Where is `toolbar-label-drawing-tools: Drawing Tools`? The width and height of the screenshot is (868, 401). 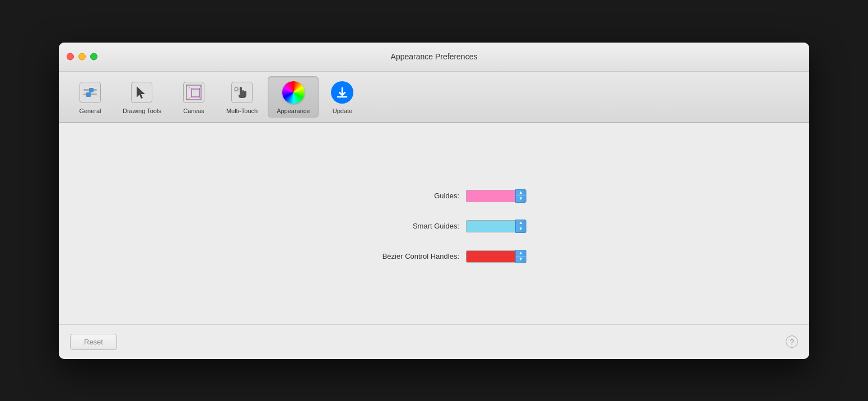 toolbar-label-drawing-tools: Drawing Tools is located at coordinates (142, 111).